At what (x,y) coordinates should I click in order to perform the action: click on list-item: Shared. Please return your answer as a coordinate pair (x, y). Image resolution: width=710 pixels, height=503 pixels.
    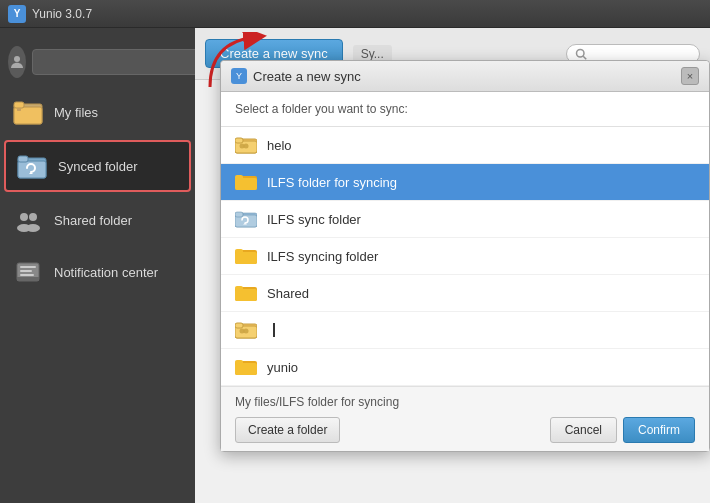
    Looking at the image, I should click on (465, 294).